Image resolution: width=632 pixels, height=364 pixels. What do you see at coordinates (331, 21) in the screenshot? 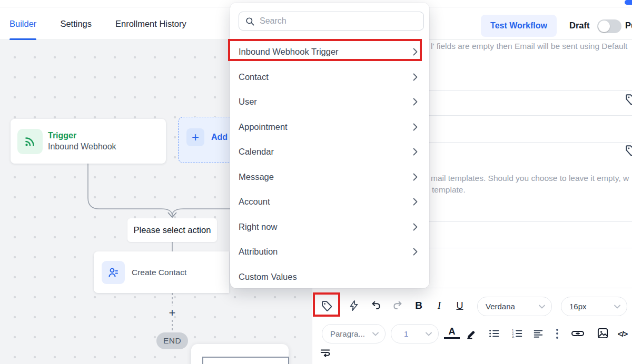
I see `menu-search-box` at bounding box center [331, 21].